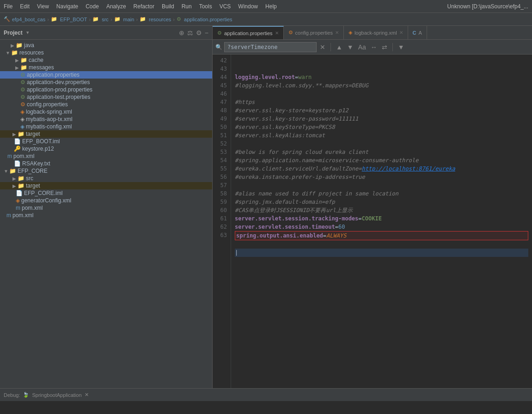 The width and height of the screenshot is (532, 414). What do you see at coordinates (168, 6) in the screenshot?
I see `menu-build: Build` at bounding box center [168, 6].